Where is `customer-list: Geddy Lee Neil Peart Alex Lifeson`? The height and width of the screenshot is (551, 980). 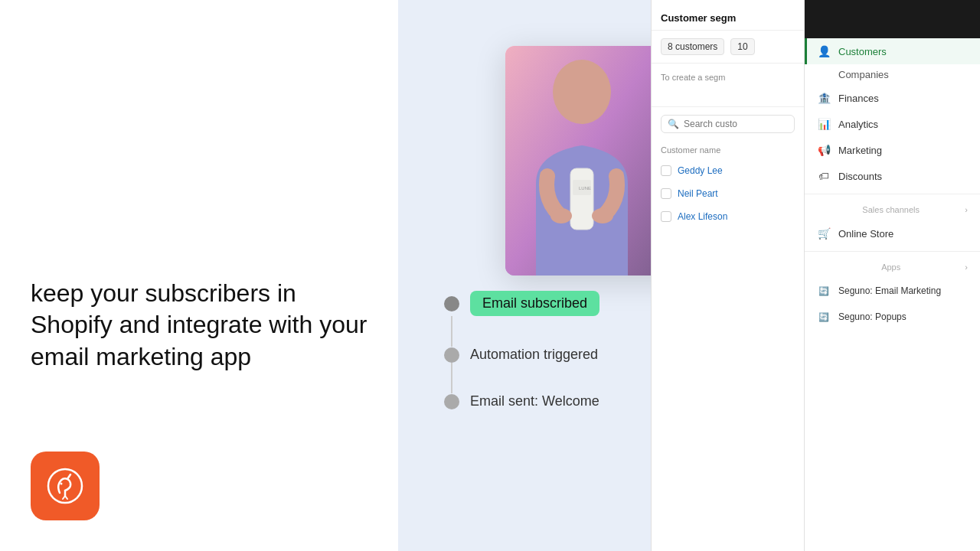 customer-list: Geddy Lee Neil Peart Alex Lifeson is located at coordinates (727, 194).